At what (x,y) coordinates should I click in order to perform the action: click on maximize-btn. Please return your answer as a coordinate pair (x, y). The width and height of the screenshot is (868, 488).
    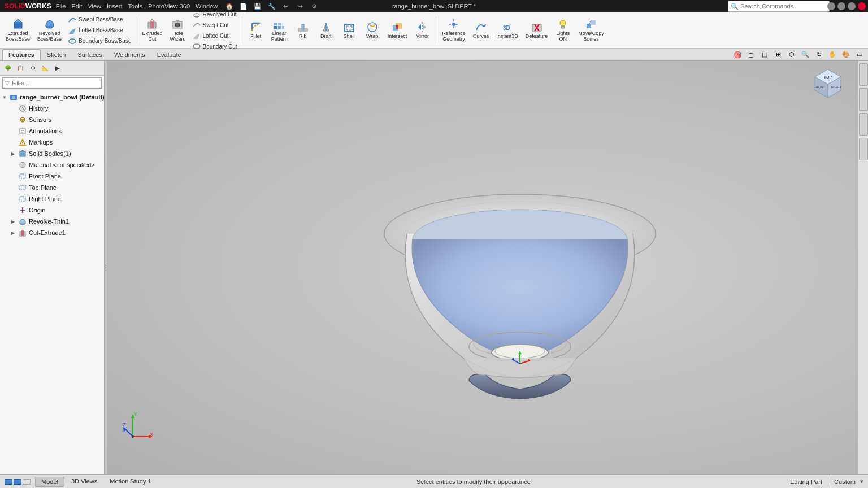
    Looking at the image, I should click on (841, 6).